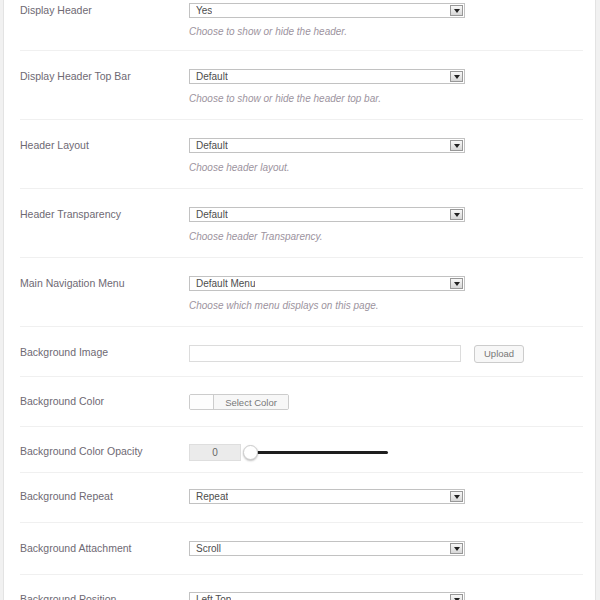 Image resolution: width=600 pixels, height=600 pixels. Describe the element at coordinates (104, 596) in the screenshot. I see `field-label: Background Position` at that location.